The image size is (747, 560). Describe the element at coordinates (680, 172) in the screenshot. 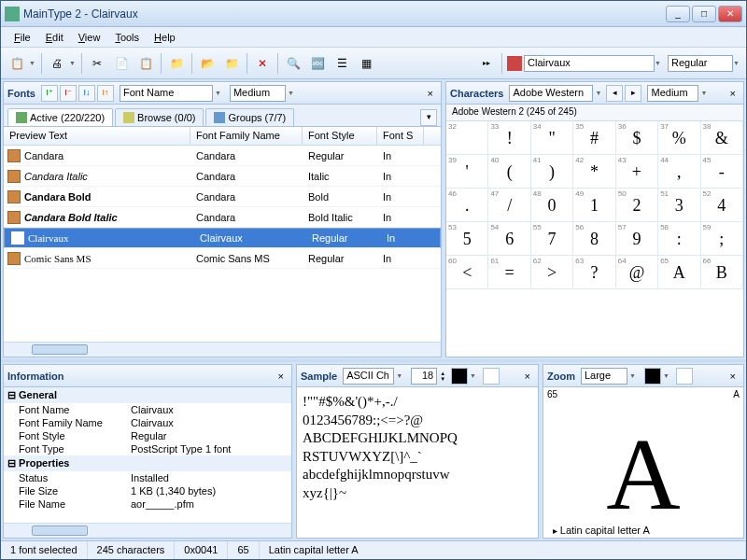

I see `char-cell: 44,` at that location.